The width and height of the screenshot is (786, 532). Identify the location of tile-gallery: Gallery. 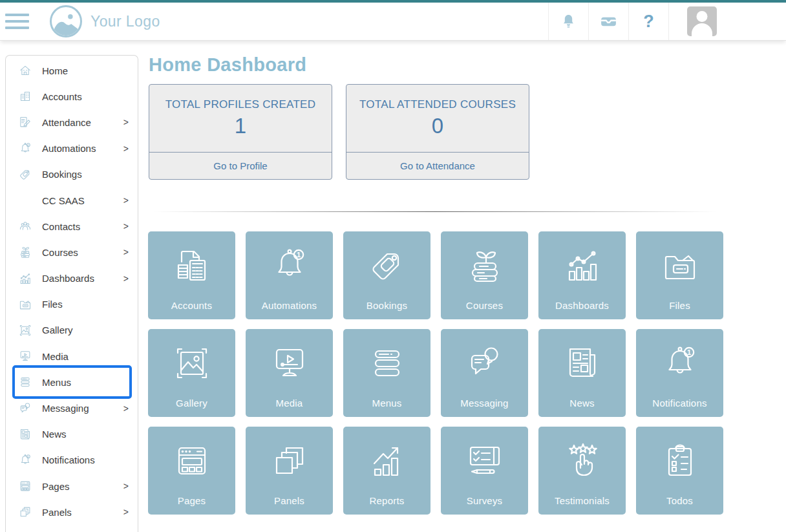
(191, 373).